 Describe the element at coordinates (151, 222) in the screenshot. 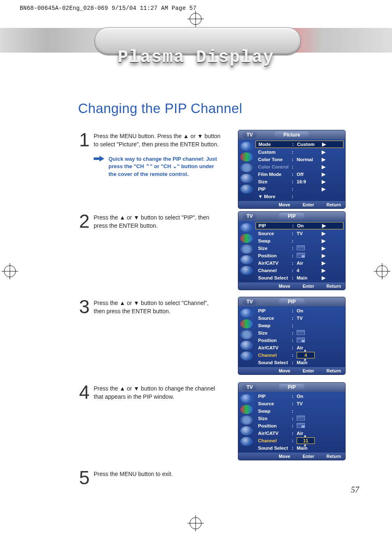

I see `step-text: Press the ▲ or ▼ button to select "PIP",…` at that location.